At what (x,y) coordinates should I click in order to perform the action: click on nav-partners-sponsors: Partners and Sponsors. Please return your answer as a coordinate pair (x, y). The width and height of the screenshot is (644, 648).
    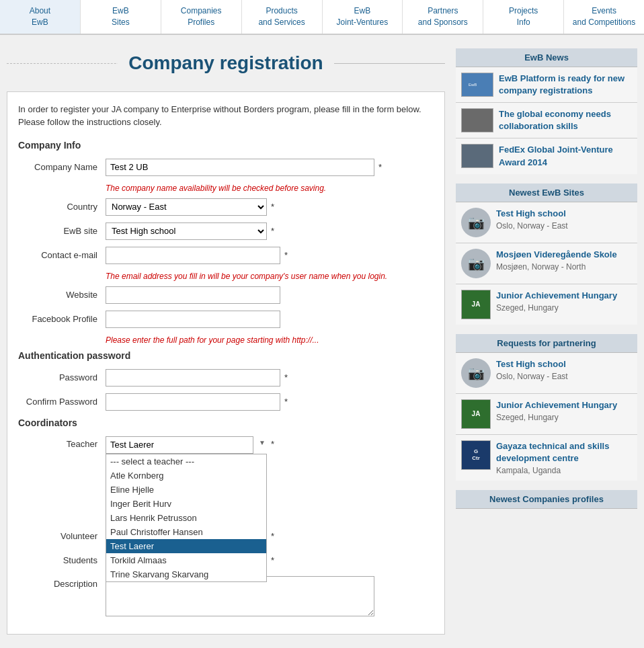
    Looking at the image, I should click on (443, 17).